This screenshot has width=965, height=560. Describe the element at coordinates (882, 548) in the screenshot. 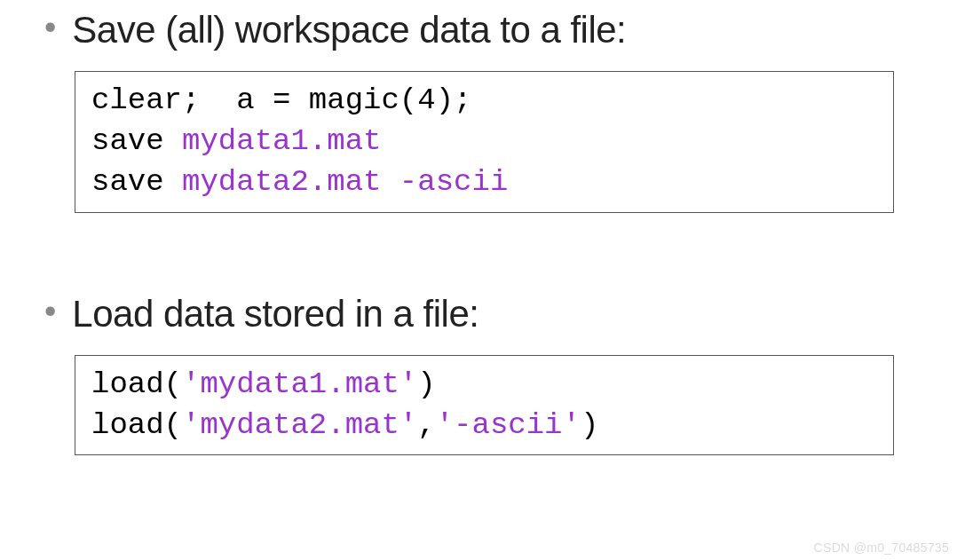

I see `watermark: CSDN @m0_70485735` at that location.